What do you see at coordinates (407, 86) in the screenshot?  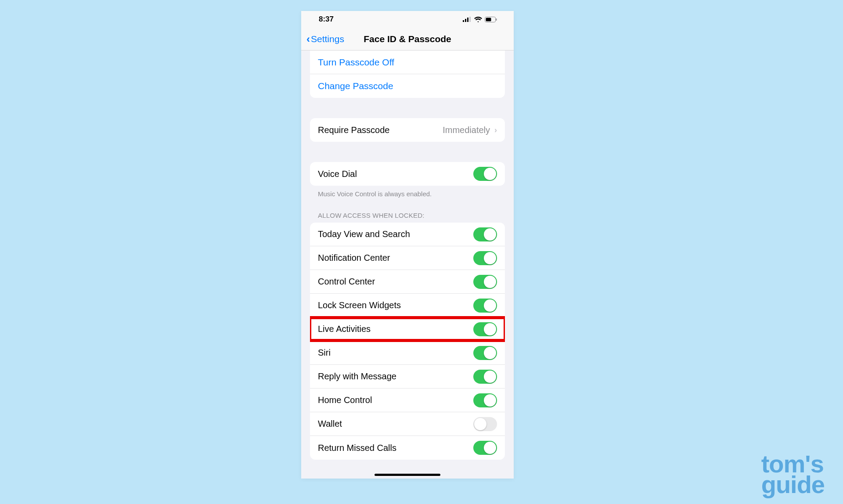 I see `change-passcode-button: Change Passcode` at bounding box center [407, 86].